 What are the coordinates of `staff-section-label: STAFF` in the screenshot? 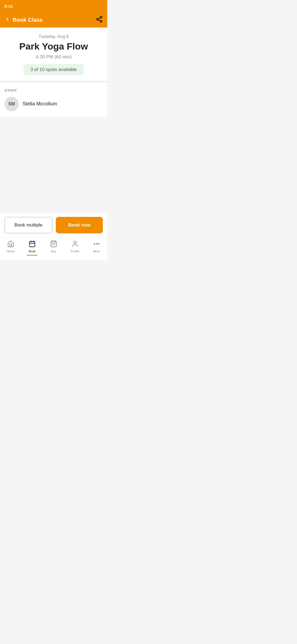 It's located at (54, 90).